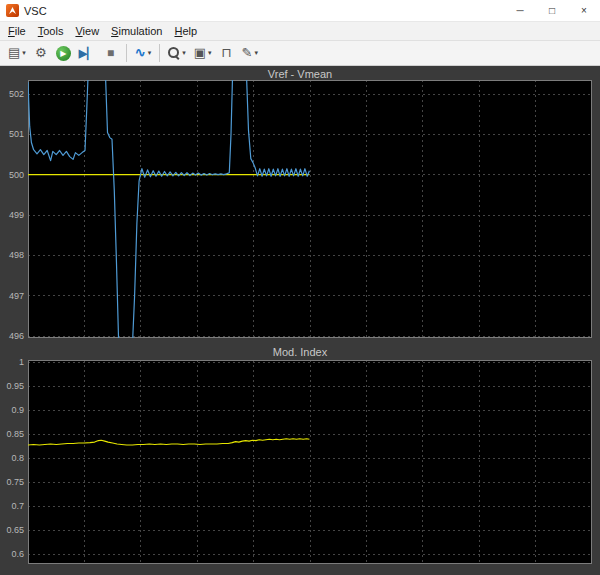  I want to click on title-bar: VSC ─ □ ×, so click(300, 11).